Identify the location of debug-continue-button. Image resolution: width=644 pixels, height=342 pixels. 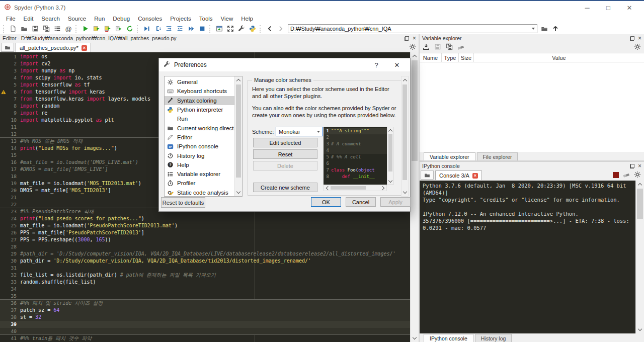
(191, 29).